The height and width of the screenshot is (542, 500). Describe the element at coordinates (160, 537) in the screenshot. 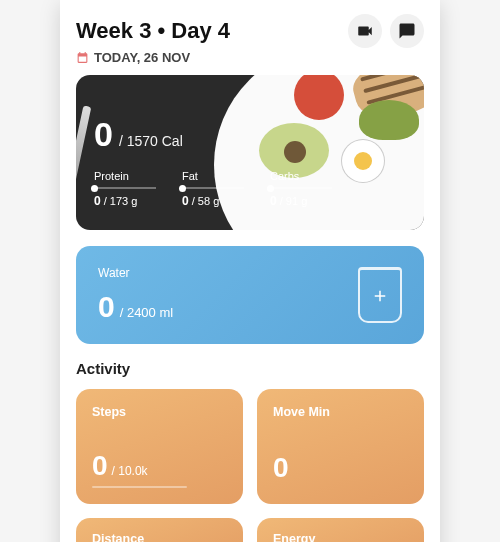

I see `activity-label: Distance` at that location.